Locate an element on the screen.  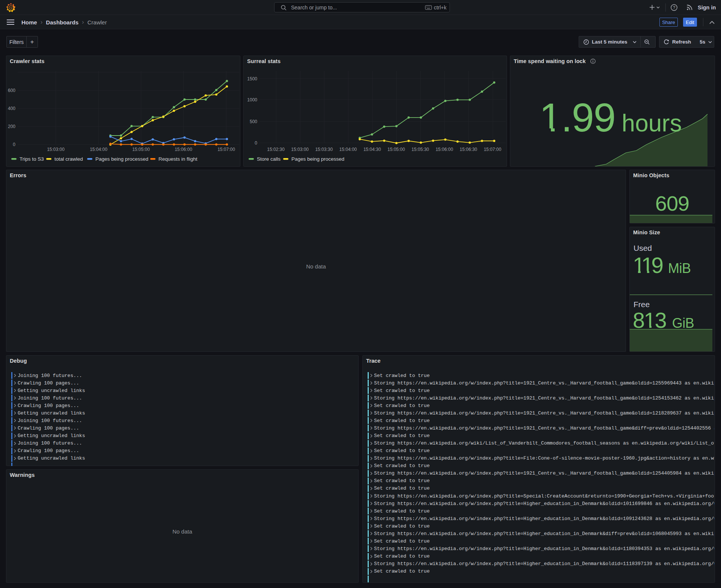
svg-text: 600 is located at coordinates (12, 90).